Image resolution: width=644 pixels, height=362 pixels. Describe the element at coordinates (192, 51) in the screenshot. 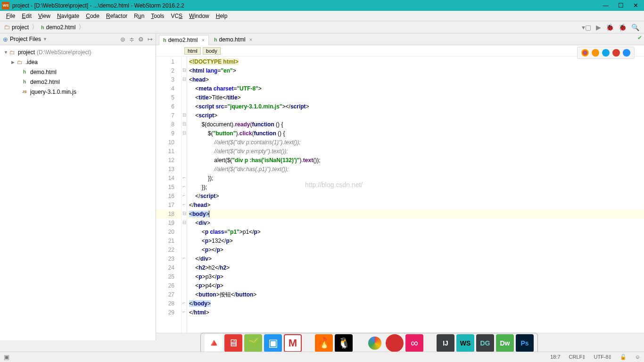

I see `crumb-html: html` at that location.